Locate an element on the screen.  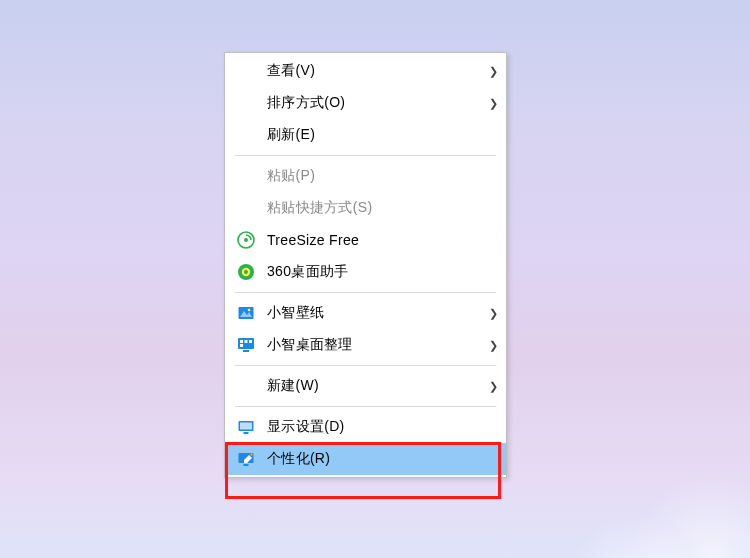
menu-item-label: 小智桌面整理 is located at coordinates (376, 345).